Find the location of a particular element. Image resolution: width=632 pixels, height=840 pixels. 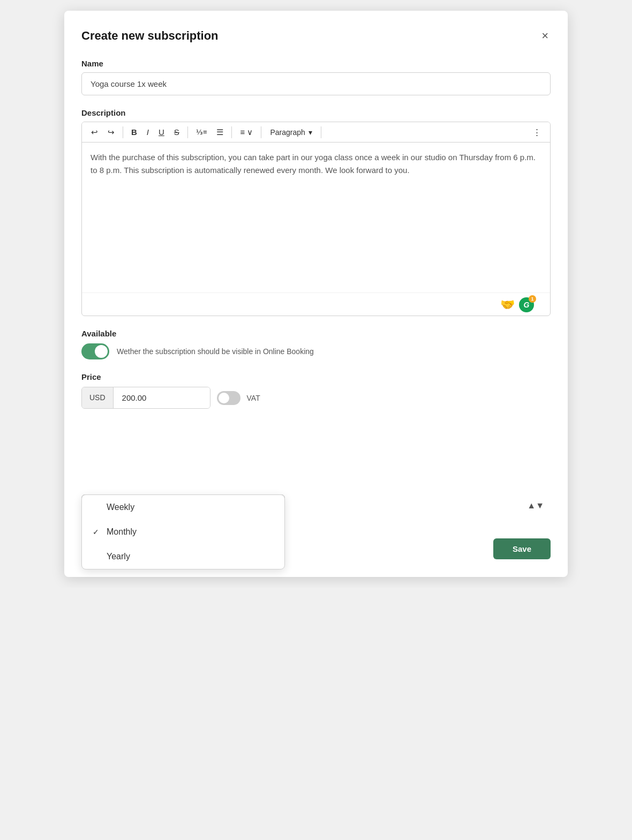

option-weekly: Weekly is located at coordinates (183, 507).